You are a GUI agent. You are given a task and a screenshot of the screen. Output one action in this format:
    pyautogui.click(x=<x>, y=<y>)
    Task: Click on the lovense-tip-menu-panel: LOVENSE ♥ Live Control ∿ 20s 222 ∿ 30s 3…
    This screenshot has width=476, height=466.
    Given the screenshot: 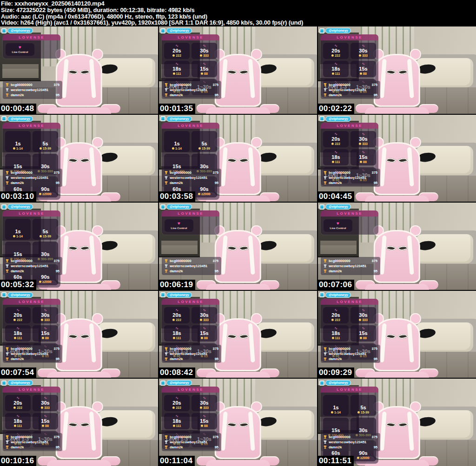 What is the action you would take?
    pyautogui.click(x=32, y=161)
    